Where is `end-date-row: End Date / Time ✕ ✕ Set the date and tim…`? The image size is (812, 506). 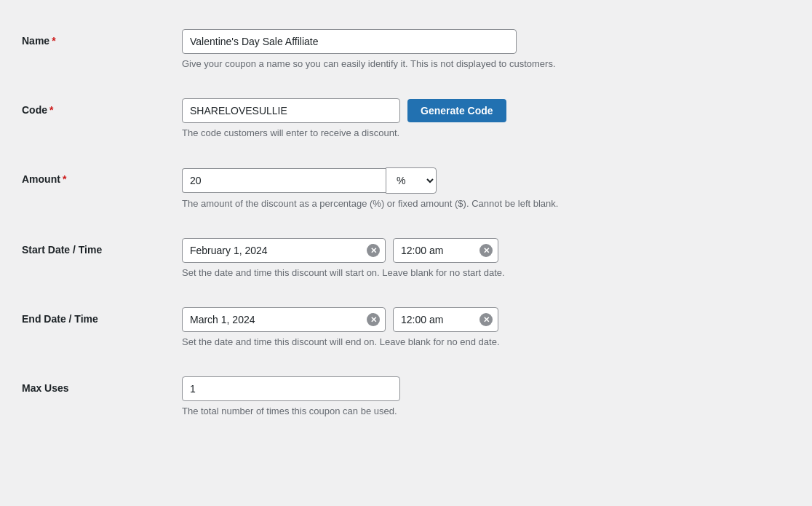
end-date-row: End Date / Time ✕ ✕ Set the date and tim… is located at coordinates (406, 328).